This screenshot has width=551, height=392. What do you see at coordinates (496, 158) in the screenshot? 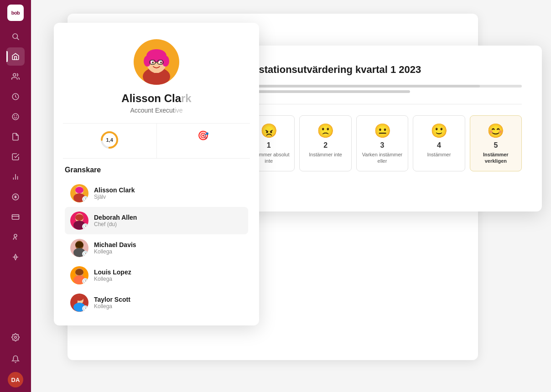
I see `rating-label-5: Instämmer verkligen` at bounding box center [496, 158].